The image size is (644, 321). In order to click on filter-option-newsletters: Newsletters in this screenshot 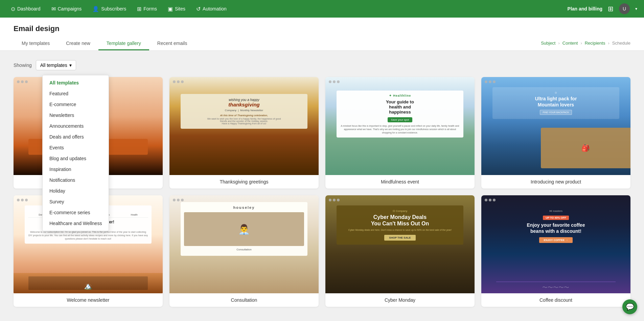, I will do `click(76, 115)`.